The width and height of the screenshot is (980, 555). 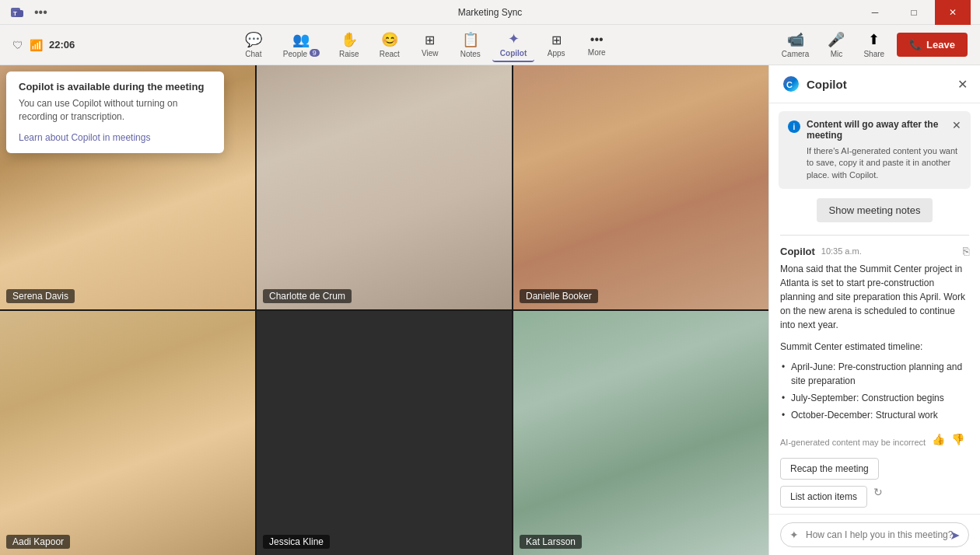 I want to click on copilot-panel-title: Copilot, so click(x=827, y=84).